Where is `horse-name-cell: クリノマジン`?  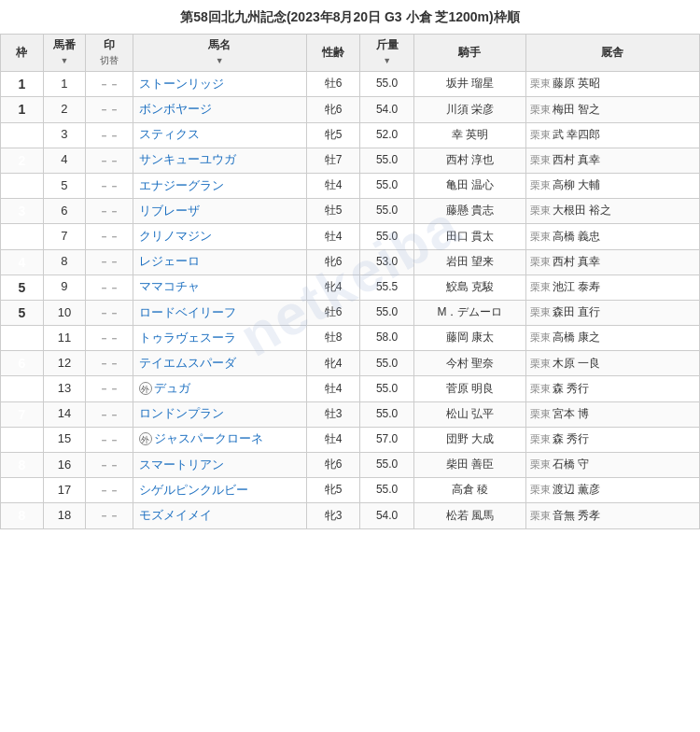 horse-name-cell: クリノマジン is located at coordinates (219, 237).